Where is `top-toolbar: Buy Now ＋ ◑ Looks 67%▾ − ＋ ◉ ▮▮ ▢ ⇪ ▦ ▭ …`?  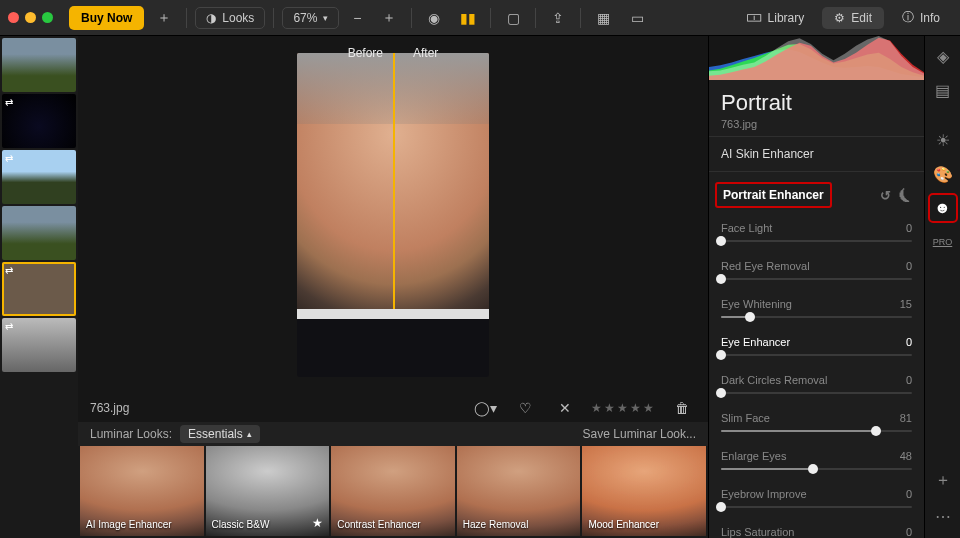
top-toolbar: Buy Now ＋ ◑ Looks 67%▾ − ＋ ◉ ▮▮ ▢ ⇪ ▦ ▭ … is located at coordinates (480, 18).